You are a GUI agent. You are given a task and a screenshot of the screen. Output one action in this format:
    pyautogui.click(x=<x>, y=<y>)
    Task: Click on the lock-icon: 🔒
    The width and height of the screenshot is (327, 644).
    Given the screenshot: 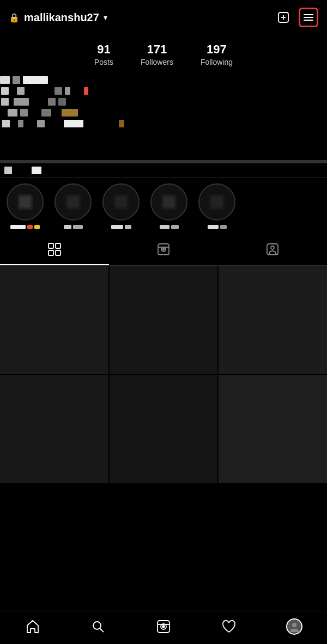 What is the action you would take?
    pyautogui.click(x=14, y=17)
    